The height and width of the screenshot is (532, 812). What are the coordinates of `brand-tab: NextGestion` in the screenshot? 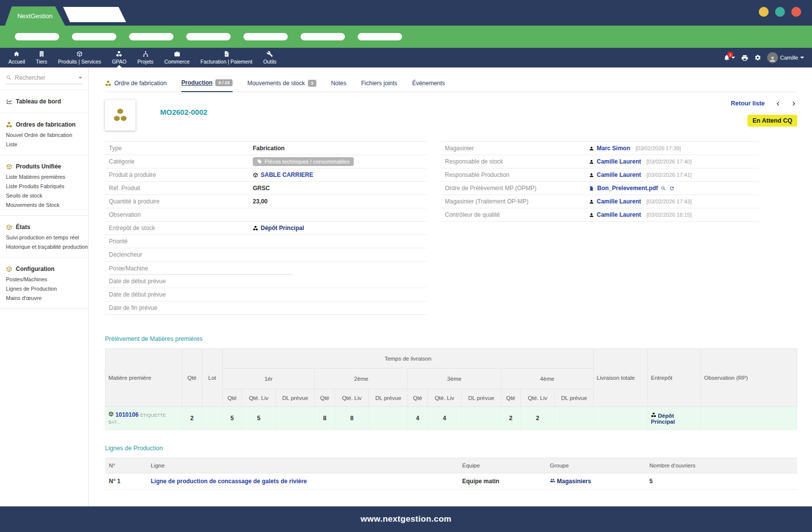 It's located at (35, 16).